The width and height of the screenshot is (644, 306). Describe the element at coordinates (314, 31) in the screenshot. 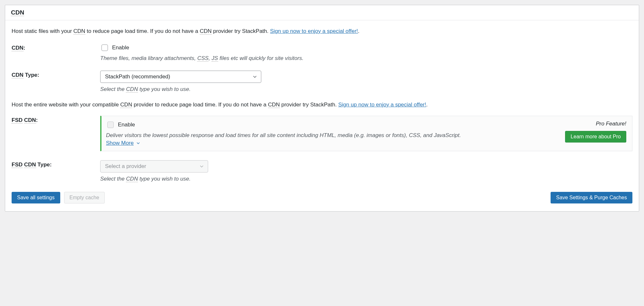

I see `signup-link: Sign up now to enjoy a special offer!` at that location.